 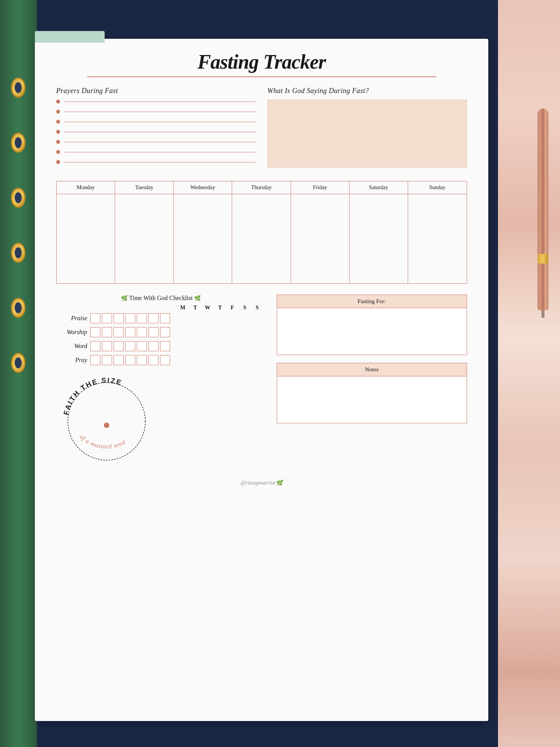 What do you see at coordinates (198, 298) in the screenshot?
I see `leaf-right-icon: 🌿` at bounding box center [198, 298].